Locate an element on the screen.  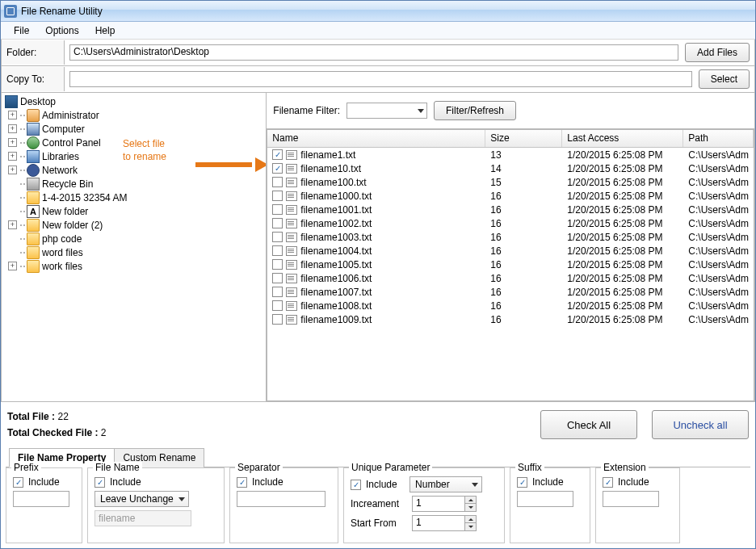
menu-help: Help is located at coordinates (105, 31).